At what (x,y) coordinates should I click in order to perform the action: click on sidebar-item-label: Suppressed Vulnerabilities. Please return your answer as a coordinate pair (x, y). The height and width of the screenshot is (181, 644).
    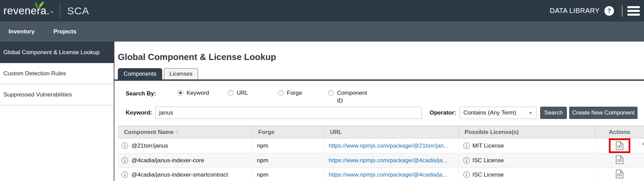
    Looking at the image, I should click on (38, 95).